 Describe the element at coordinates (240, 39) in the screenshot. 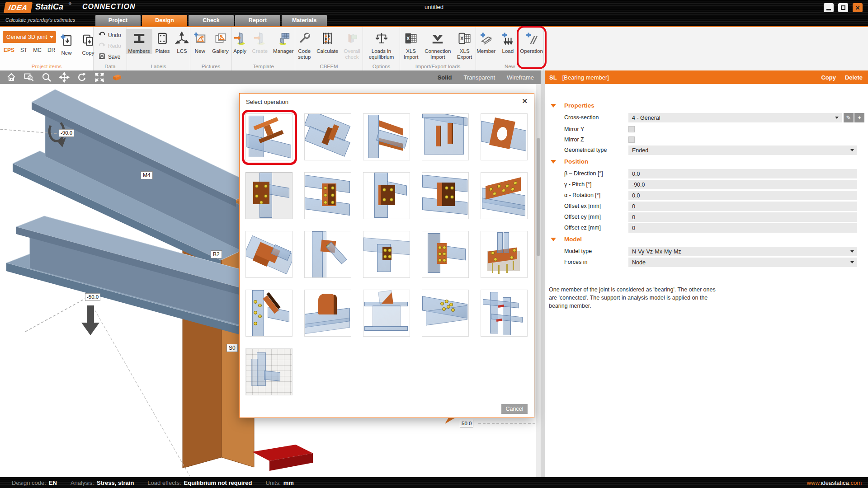

I see `apply-icon` at that location.